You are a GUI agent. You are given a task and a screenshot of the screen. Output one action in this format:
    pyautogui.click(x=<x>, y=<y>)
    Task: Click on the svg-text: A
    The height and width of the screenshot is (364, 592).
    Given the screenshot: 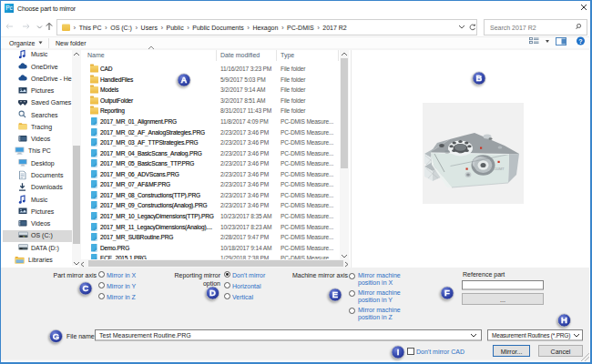 What is the action you would take?
    pyautogui.click(x=184, y=80)
    